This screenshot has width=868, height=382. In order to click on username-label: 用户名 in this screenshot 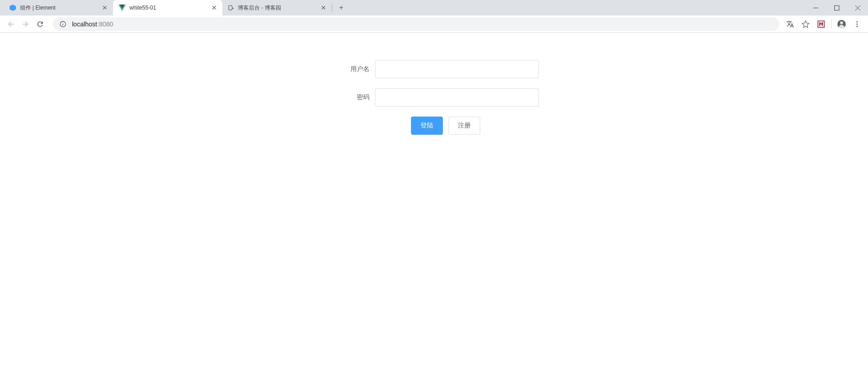, I will do `click(352, 69)`.